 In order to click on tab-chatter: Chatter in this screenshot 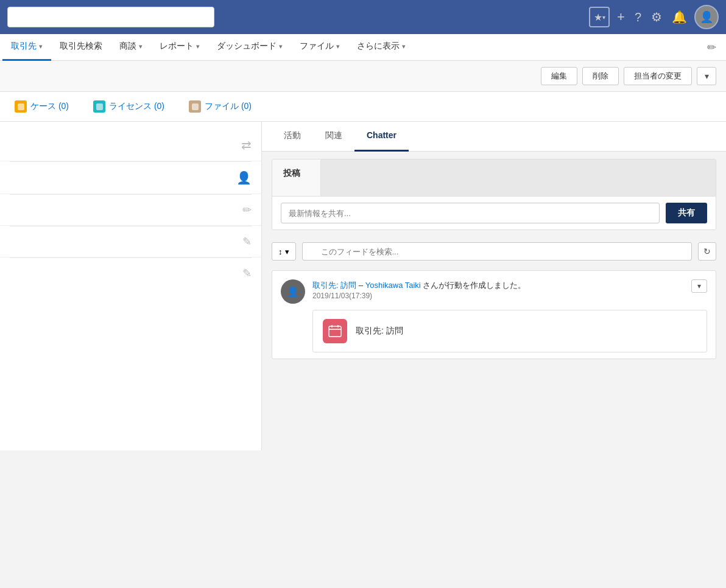, I will do `click(381, 136)`.